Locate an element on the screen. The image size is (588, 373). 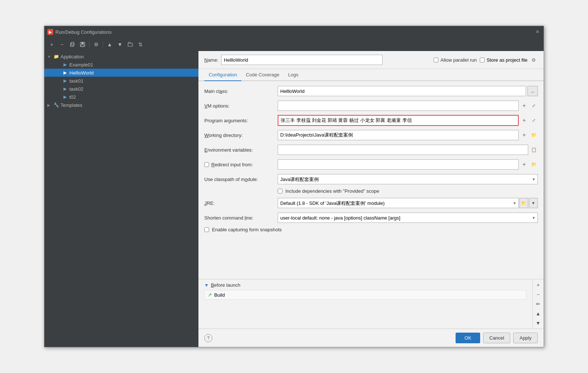
ok-button: OK is located at coordinates (468, 338).